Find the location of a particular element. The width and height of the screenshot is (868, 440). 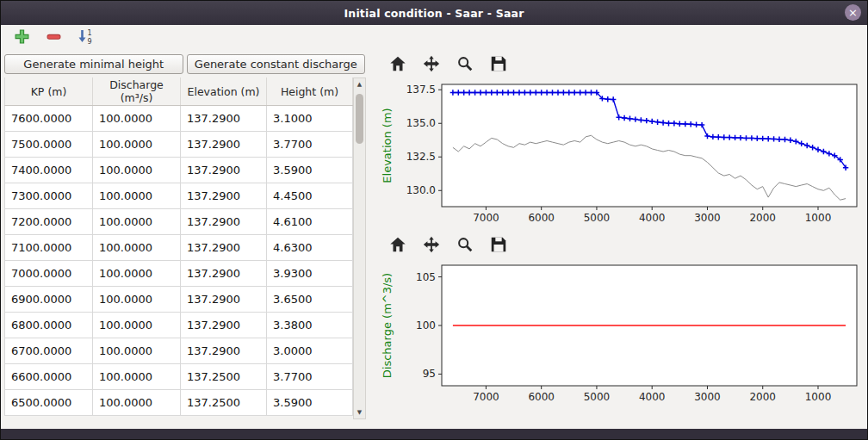

column-header: Height (m) is located at coordinates (310, 91).